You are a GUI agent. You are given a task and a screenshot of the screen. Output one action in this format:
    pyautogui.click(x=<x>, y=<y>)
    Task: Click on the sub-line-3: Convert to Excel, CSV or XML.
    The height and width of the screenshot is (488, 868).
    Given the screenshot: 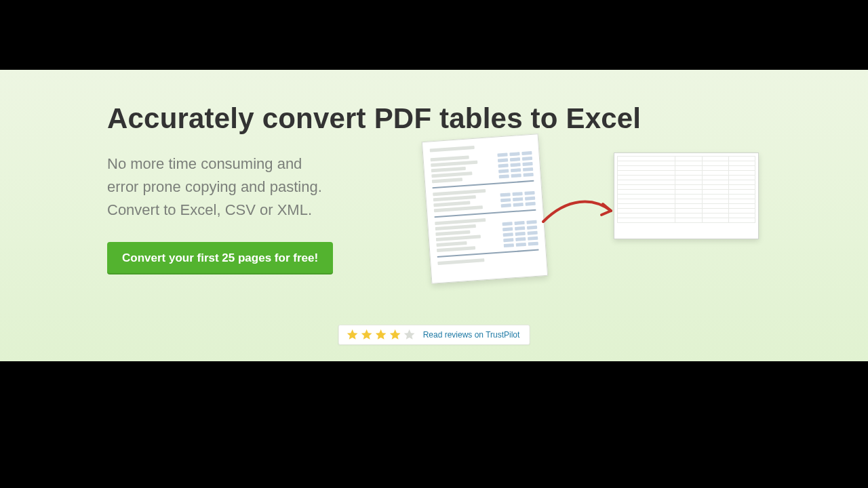 What is the action you would take?
    pyautogui.click(x=210, y=210)
    